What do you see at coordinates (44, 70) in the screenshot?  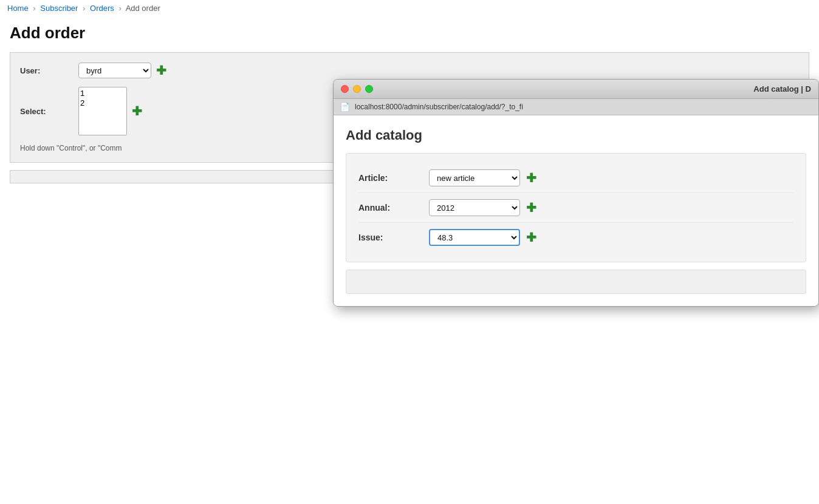 I see `user-label: User:` at bounding box center [44, 70].